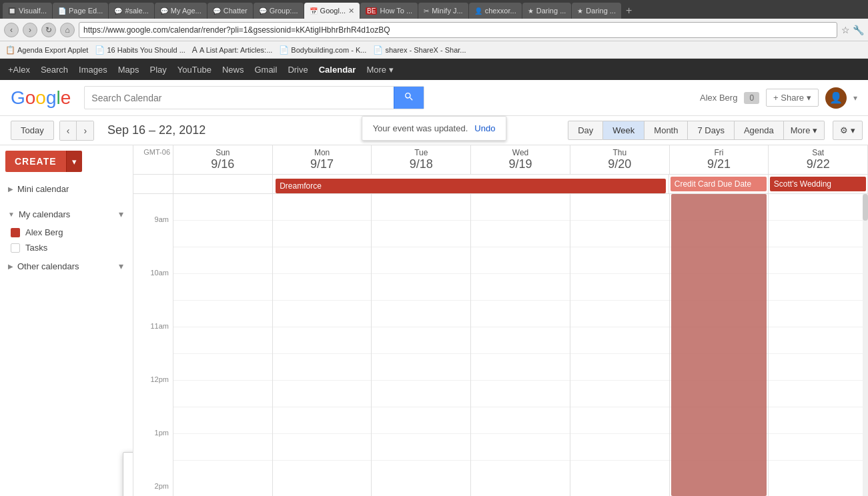  Describe the element at coordinates (711, 131) in the screenshot. I see `view-7days-button: 7 Days` at that location.